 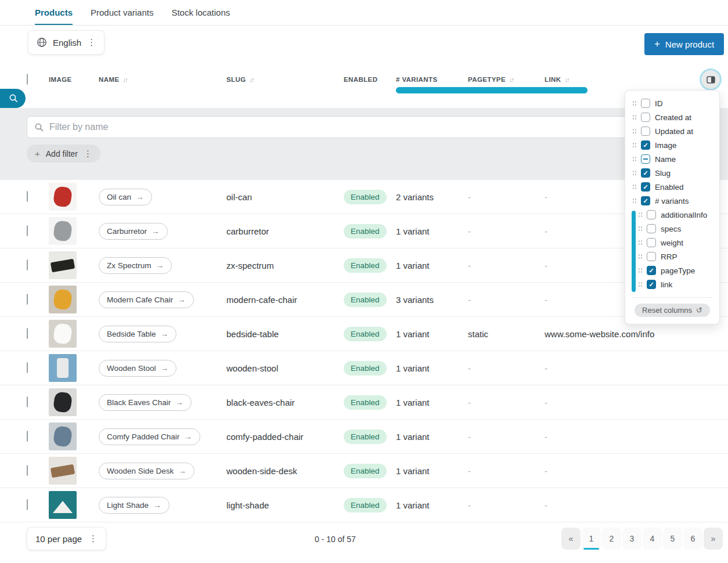 What do you see at coordinates (672, 173) in the screenshot?
I see `column-picker-item-slug: ✓ Slug` at bounding box center [672, 173].